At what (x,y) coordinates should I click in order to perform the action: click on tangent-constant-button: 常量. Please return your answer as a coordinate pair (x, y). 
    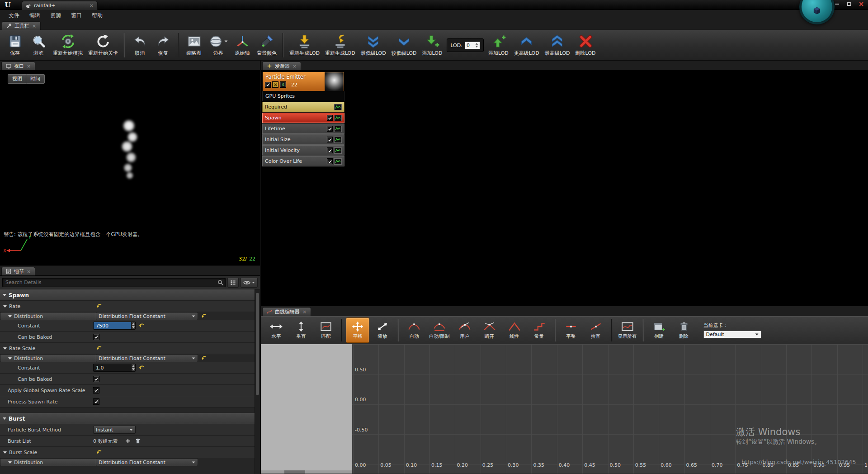
    Looking at the image, I should click on (539, 330).